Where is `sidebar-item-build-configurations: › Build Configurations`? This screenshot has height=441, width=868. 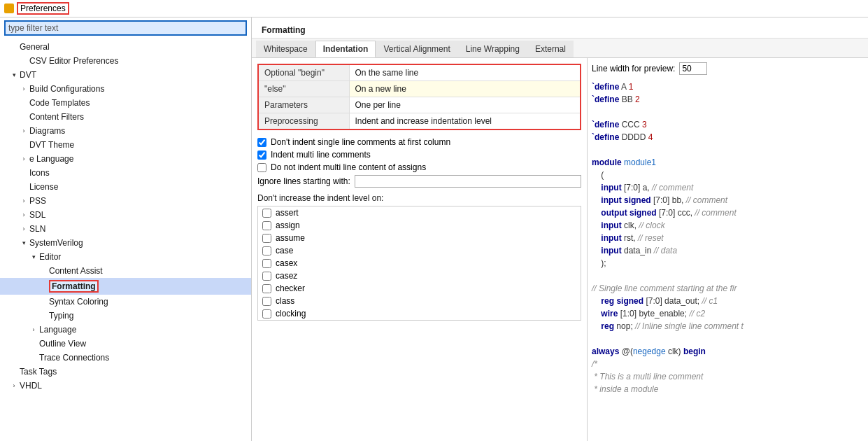 sidebar-item-build-configurations: › Build Configurations is located at coordinates (126, 89).